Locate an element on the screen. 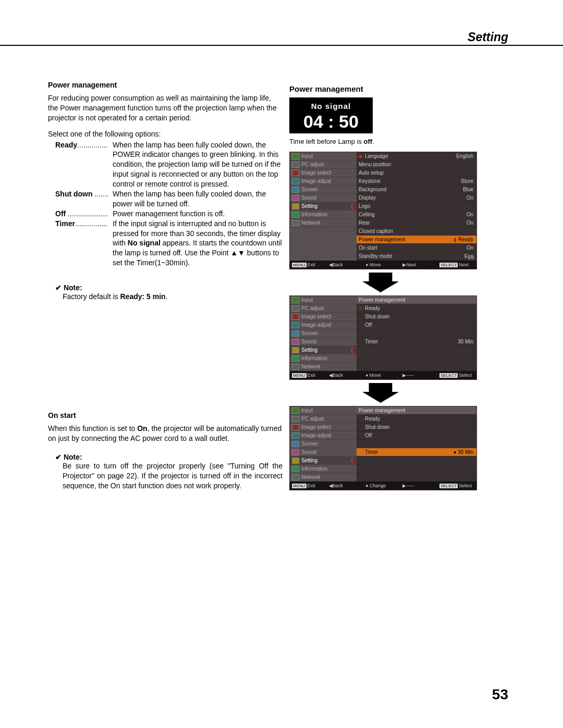 The width and height of the screenshot is (563, 728). key-label-icon: MENU is located at coordinates (299, 375).